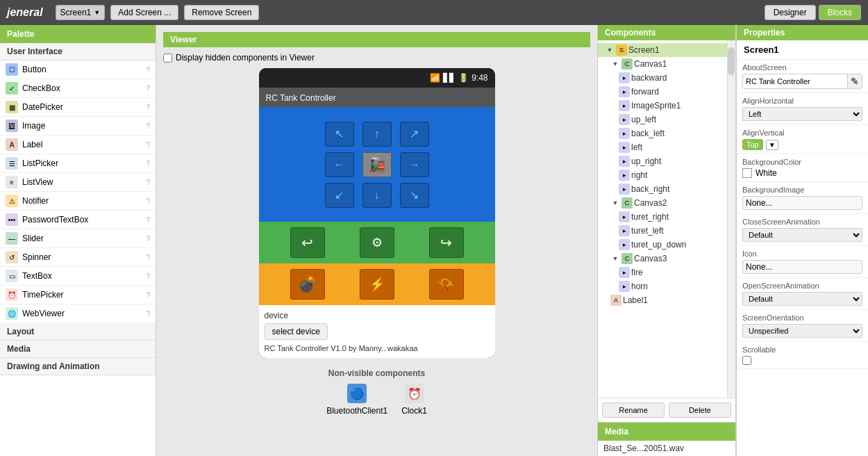 This screenshot has height=456, width=868. What do you see at coordinates (222, 13) in the screenshot?
I see `remove-screen-button: Remove Screen` at bounding box center [222, 13].